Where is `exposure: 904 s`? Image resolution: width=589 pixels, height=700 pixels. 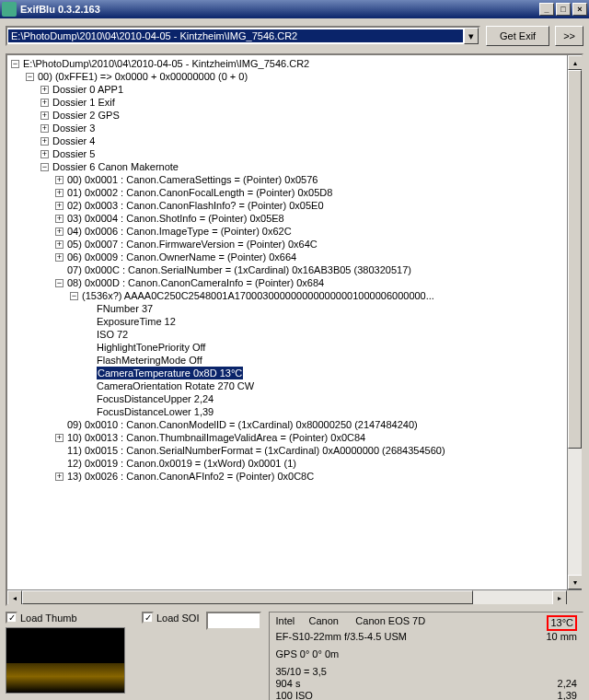
exposure: 904 s is located at coordinates (287, 683).